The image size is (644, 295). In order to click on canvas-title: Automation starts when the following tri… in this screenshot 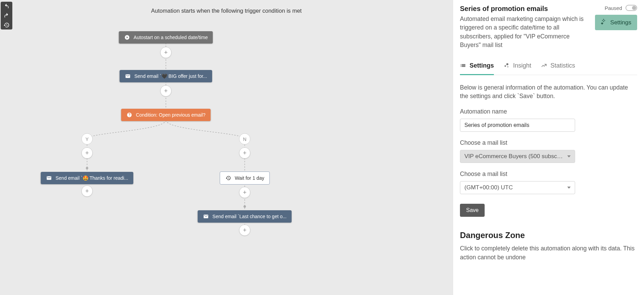, I will do `click(226, 11)`.